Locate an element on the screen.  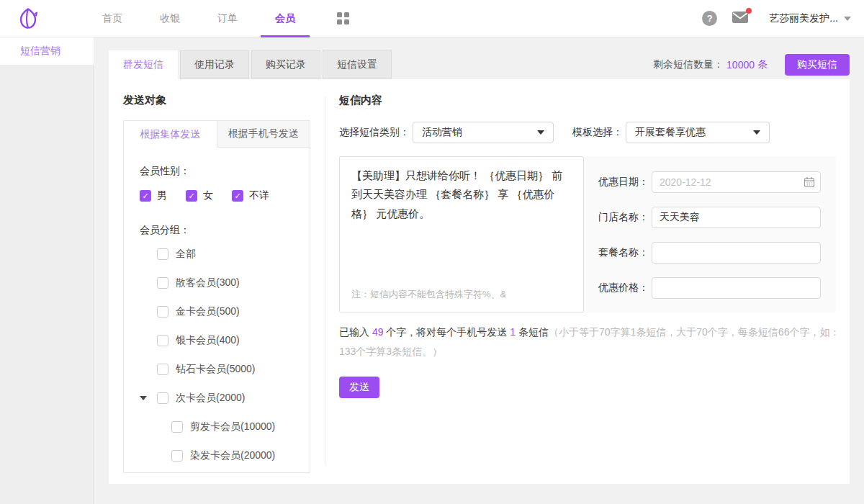
counter-prefix: 已输入 is located at coordinates (356, 332).